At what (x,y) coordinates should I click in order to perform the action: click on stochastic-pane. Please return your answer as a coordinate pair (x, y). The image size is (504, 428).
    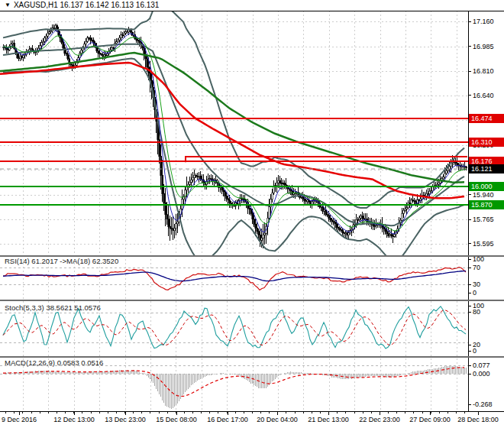
    Looking at the image, I should click on (234, 327).